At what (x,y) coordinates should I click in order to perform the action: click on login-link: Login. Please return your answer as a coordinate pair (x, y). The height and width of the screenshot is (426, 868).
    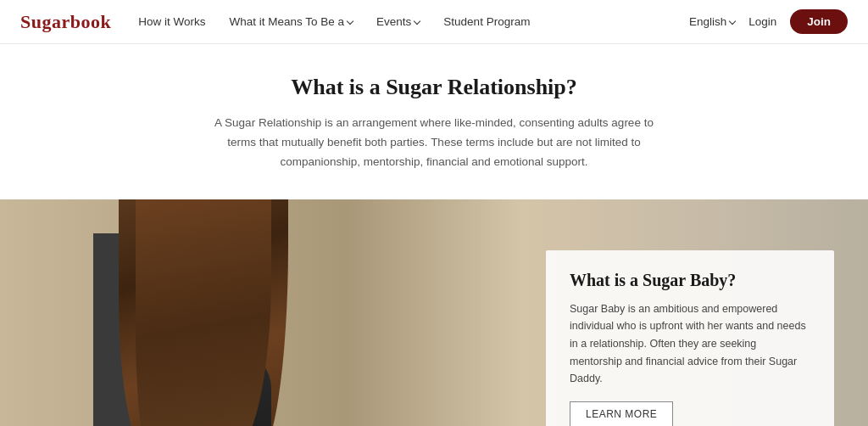
    Looking at the image, I should click on (763, 22).